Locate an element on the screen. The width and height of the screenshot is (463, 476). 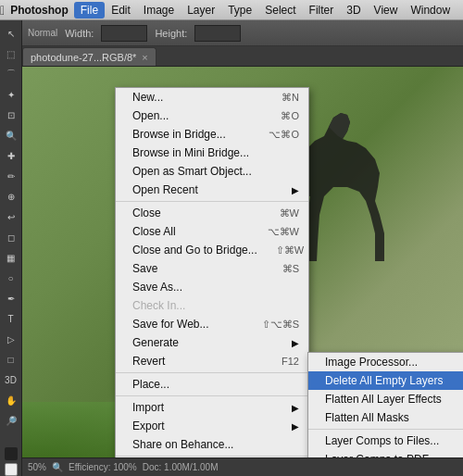
menu-layer: Layer is located at coordinates (201, 10).